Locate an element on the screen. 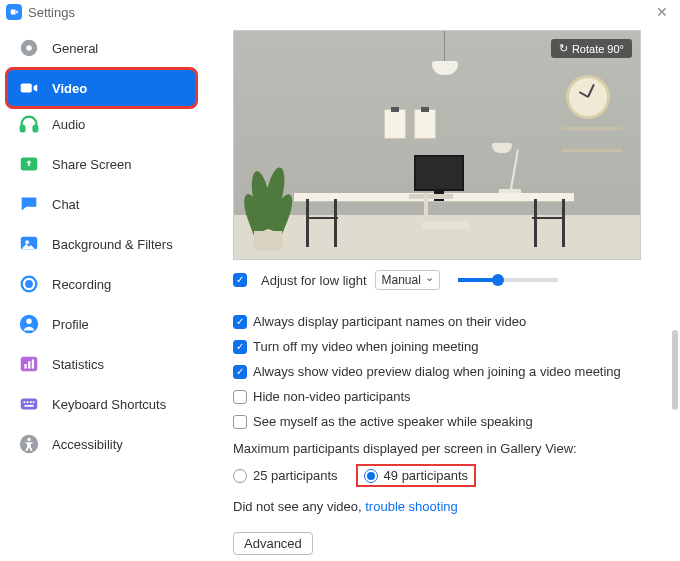 The width and height of the screenshot is (680, 561). close-icon: ✕ is located at coordinates (662, 12).